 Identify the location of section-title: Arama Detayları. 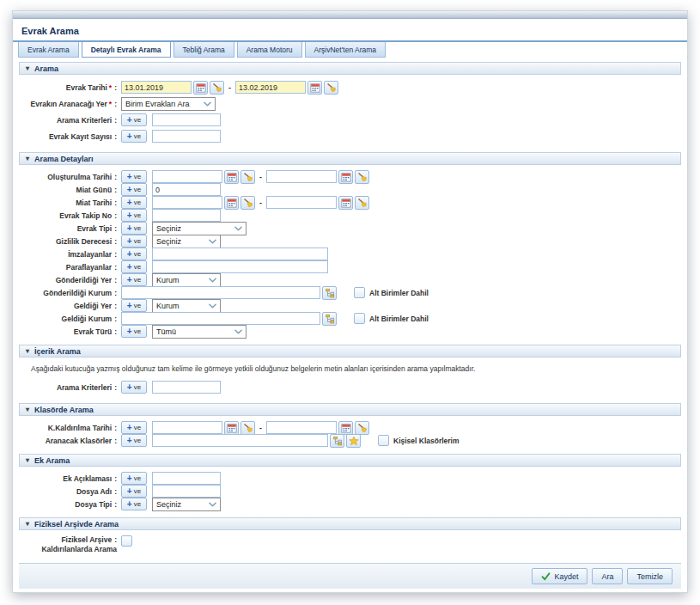
(64, 159).